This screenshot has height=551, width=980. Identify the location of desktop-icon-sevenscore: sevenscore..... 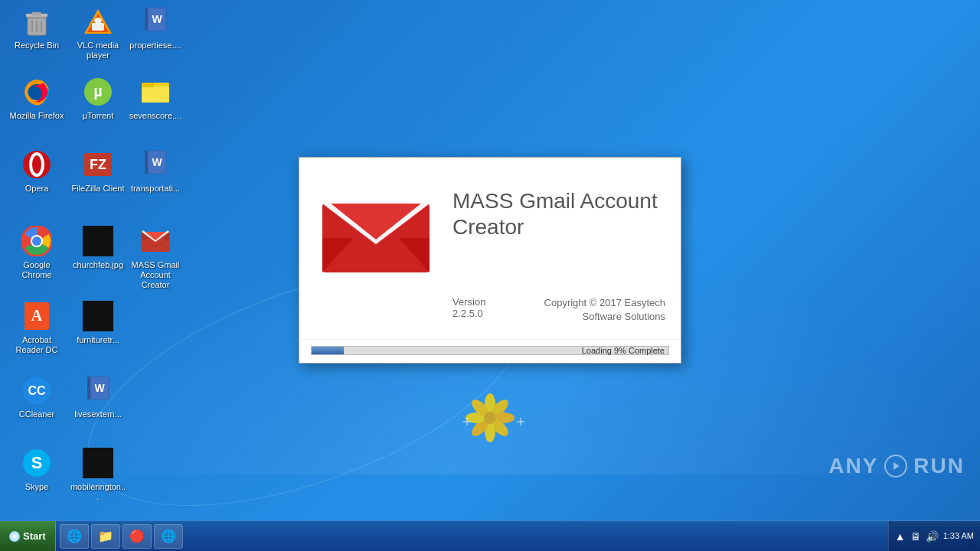
(155, 99).